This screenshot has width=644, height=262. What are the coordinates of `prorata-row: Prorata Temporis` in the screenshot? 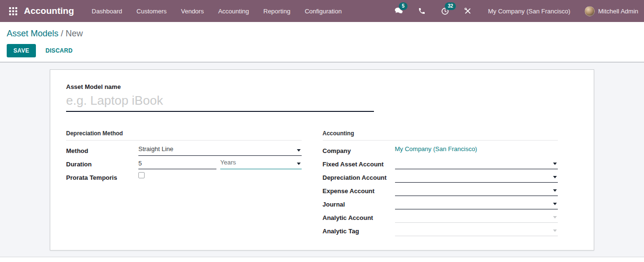 It's located at (184, 177).